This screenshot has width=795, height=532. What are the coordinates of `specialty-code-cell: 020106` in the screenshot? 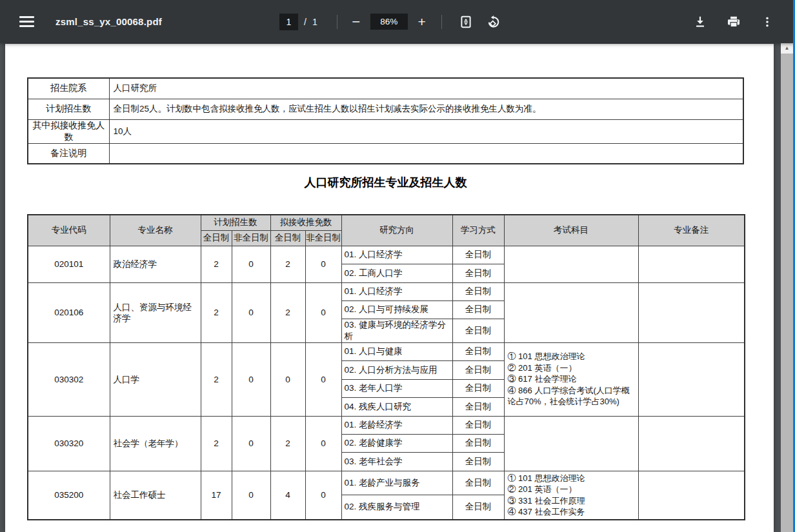 It's located at (68, 312).